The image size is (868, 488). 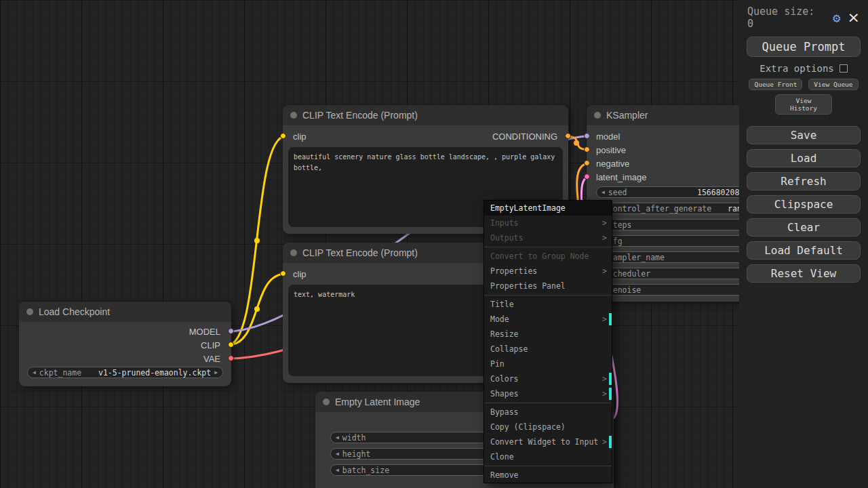 I want to click on menu-item-label: Remove, so click(x=505, y=475).